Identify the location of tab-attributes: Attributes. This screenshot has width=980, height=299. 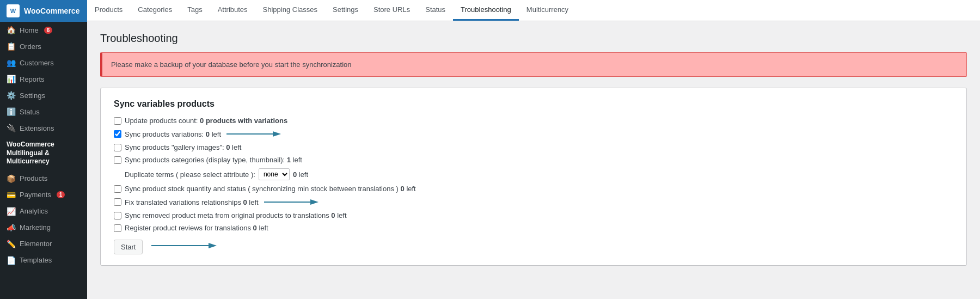
(233, 10).